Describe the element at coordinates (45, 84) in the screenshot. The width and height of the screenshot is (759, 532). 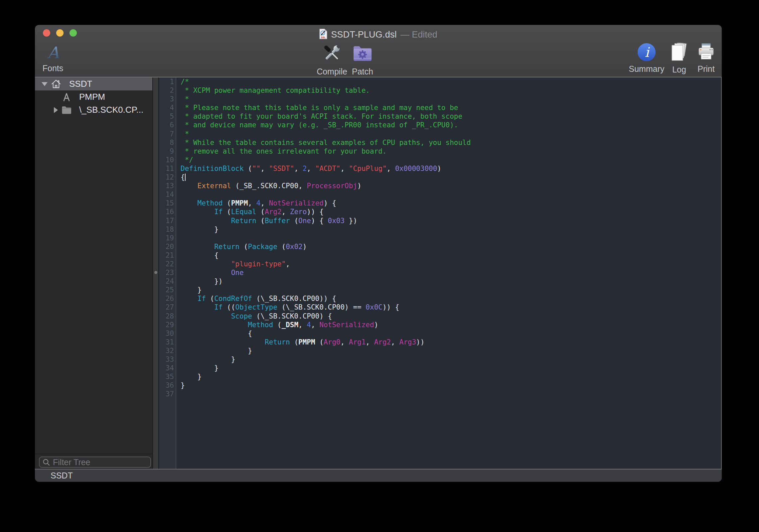
I see `disclosure-open-icon` at that location.